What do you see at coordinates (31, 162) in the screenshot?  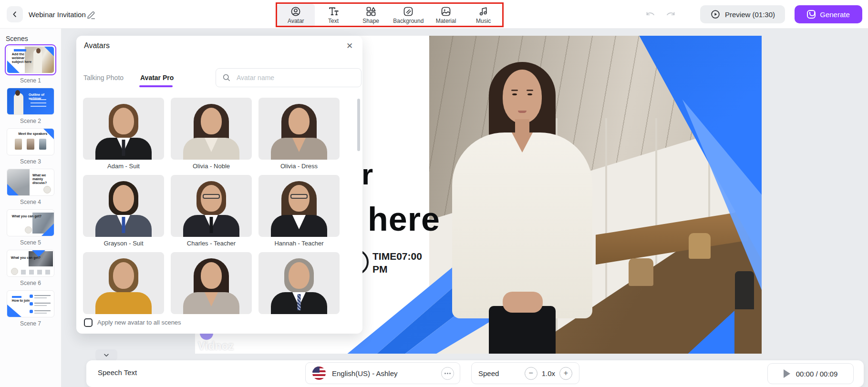 I see `scene-label: Scene 3` at bounding box center [31, 162].